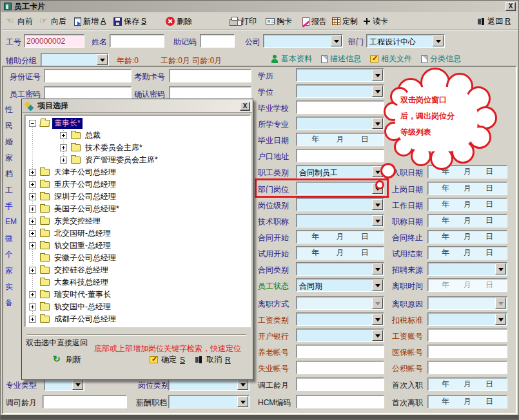  What do you see at coordinates (391, 59) in the screenshot?
I see `tab-related-files: 相关文件` at bounding box center [391, 59].